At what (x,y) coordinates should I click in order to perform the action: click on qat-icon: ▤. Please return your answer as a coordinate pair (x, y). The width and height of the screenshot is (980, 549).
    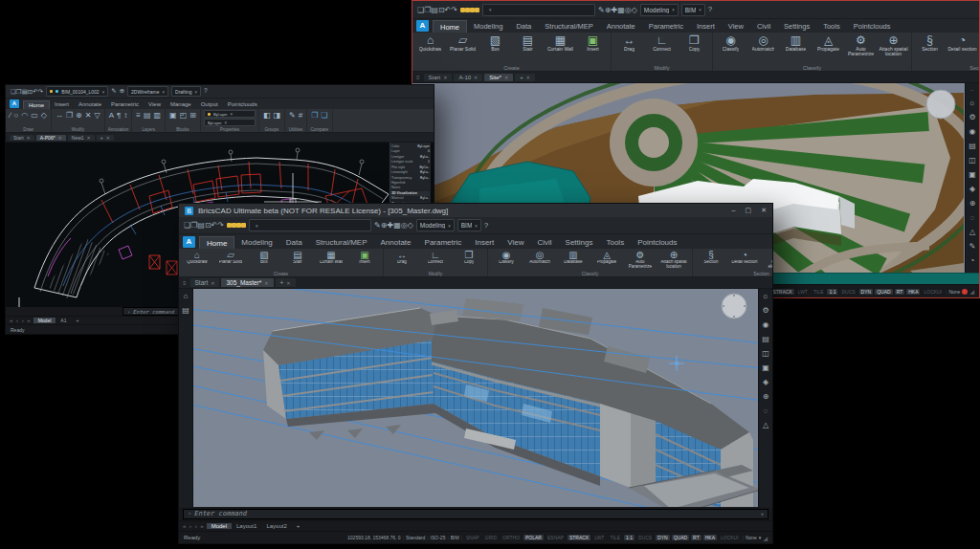
    Looking at the image, I should click on (434, 10).